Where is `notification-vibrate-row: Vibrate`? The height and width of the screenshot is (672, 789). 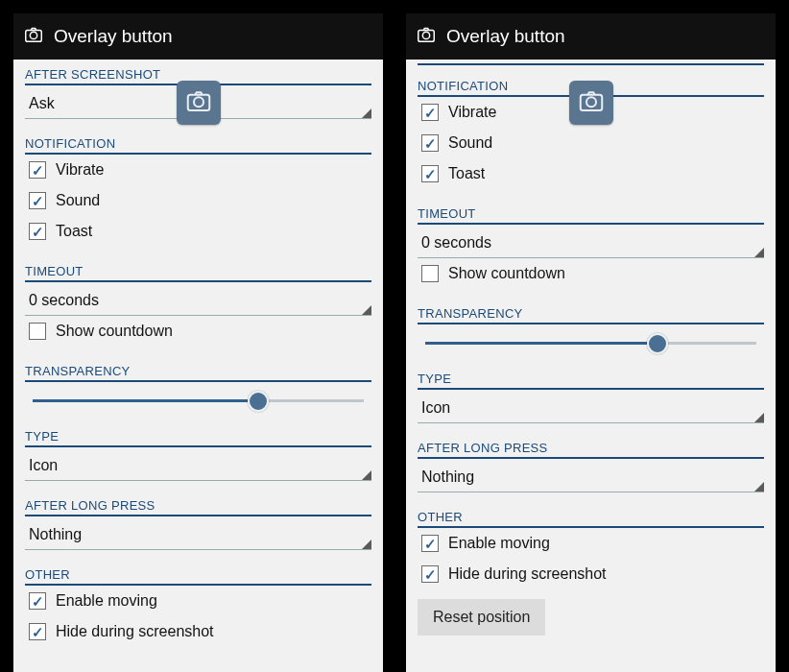 notification-vibrate-row: Vibrate is located at coordinates (198, 170).